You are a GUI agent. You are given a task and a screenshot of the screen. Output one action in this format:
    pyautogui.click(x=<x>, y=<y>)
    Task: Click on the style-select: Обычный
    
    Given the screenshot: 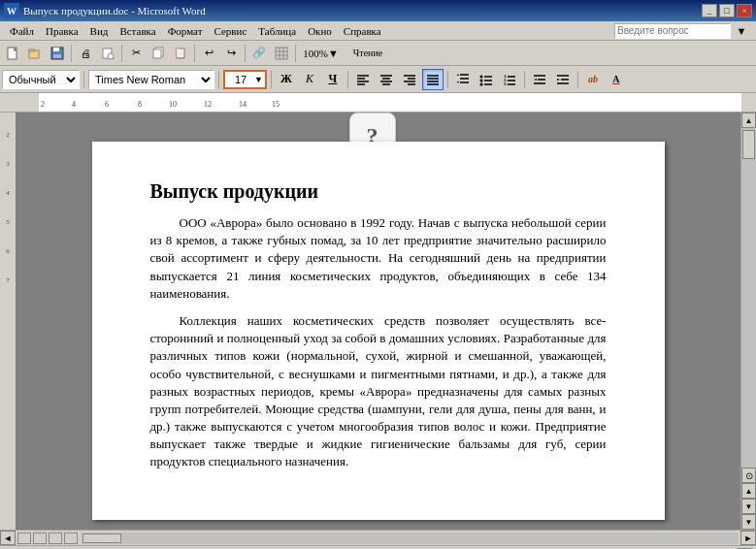 What is the action you would take?
    pyautogui.click(x=41, y=80)
    